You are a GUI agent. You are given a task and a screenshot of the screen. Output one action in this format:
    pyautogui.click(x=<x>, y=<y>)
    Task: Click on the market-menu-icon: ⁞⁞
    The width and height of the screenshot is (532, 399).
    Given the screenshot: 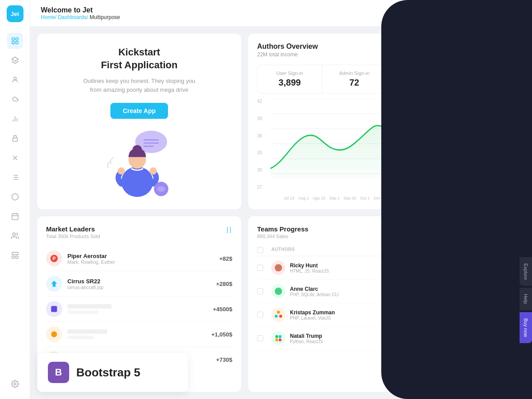 What is the action you would take?
    pyautogui.click(x=229, y=230)
    